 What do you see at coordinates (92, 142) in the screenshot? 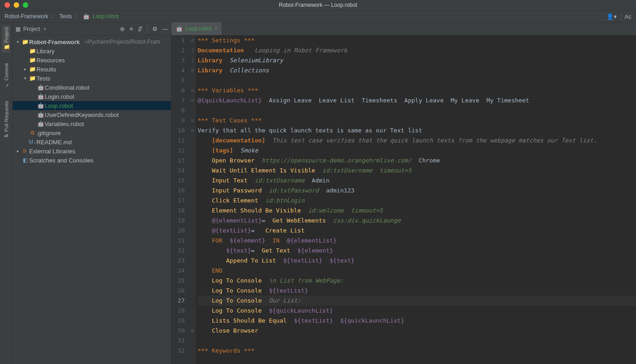
I see `tree-file-readme: M↓README.md` at bounding box center [92, 142].